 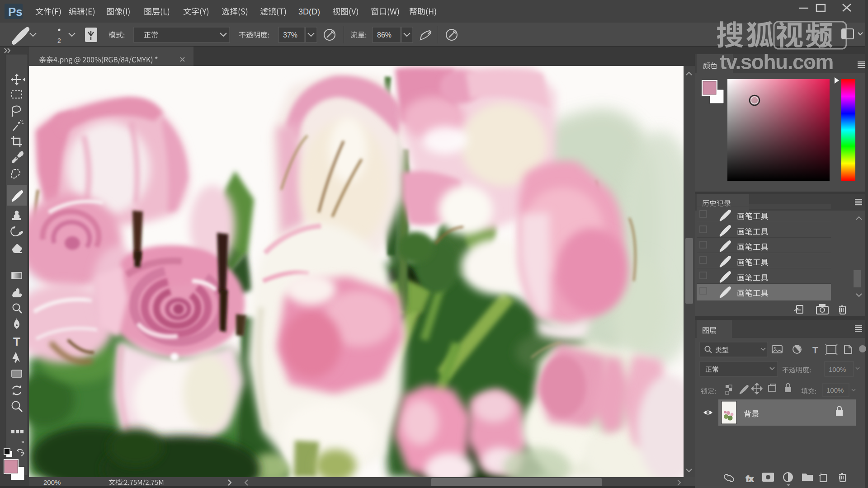 I want to click on svg-text: 37%, so click(x=290, y=35).